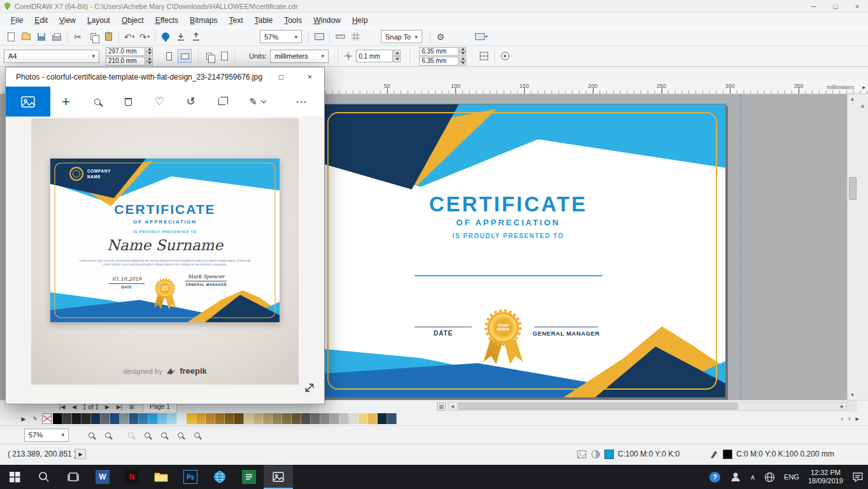  I want to click on previous-page-button: ◀, so click(74, 407).